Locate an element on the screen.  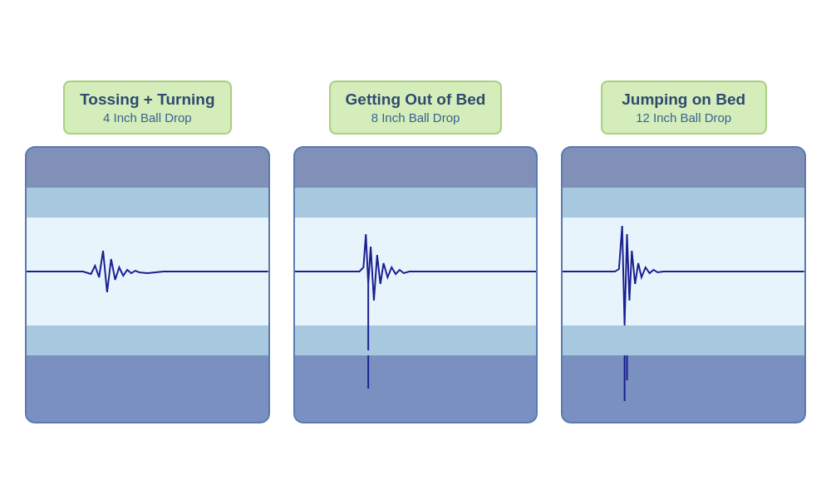
chart-bottom-band-getting-out is located at coordinates (416, 389).